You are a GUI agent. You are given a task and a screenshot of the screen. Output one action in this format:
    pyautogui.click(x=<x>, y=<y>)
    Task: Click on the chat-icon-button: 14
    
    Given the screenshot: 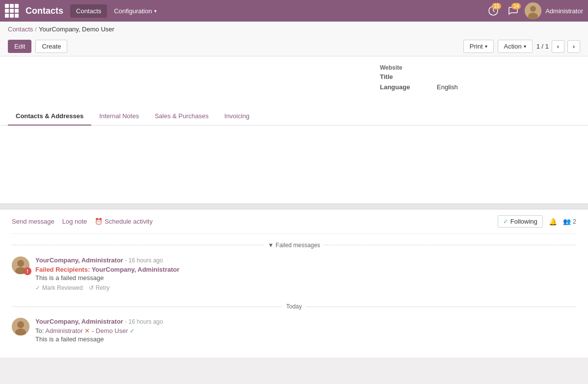 What is the action you would take?
    pyautogui.click(x=513, y=11)
    